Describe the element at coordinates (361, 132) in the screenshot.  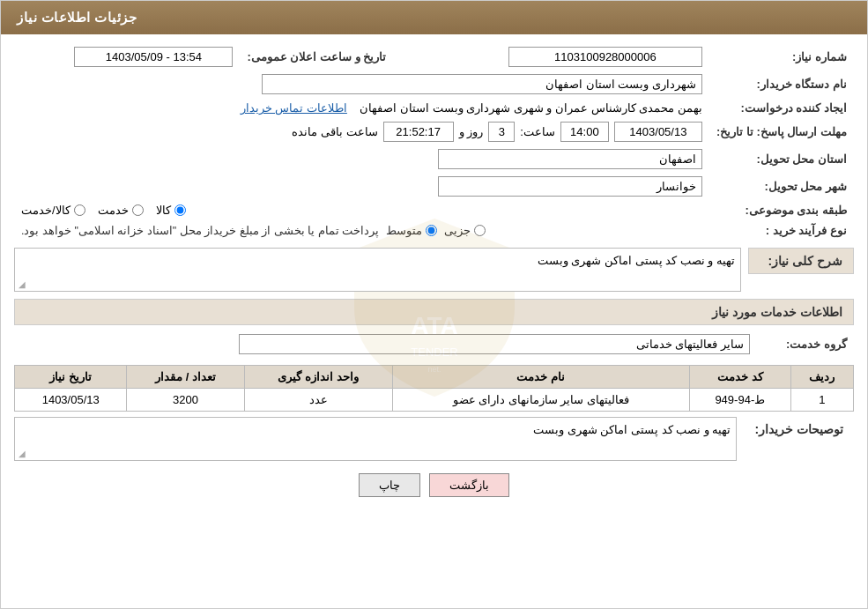
I see `reply-deadline-cell: ساعت باقی مانده 21:52:17 روز و 3 ساعت: 1…` at that location.